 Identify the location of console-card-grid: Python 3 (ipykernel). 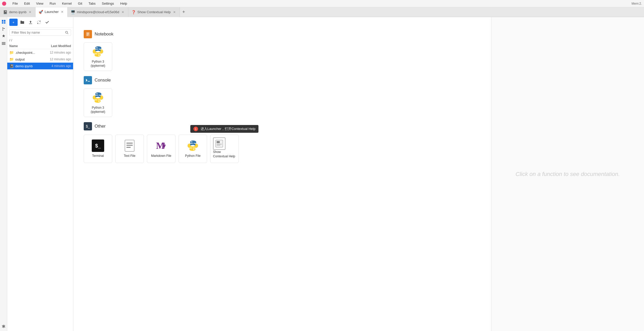
(282, 103).